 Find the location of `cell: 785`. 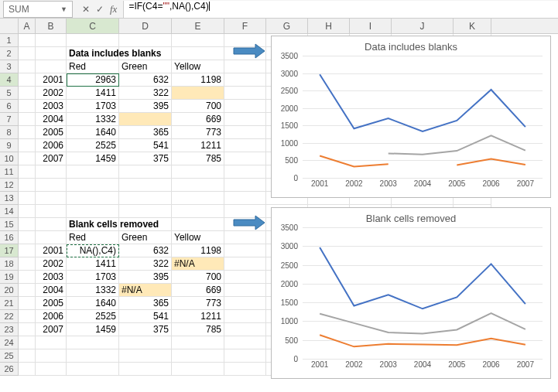

cell: 785 is located at coordinates (198, 159).